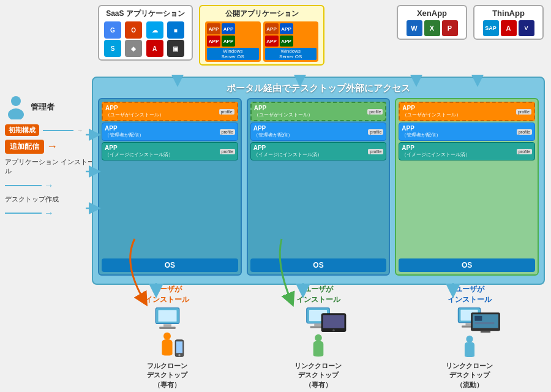 The image size is (551, 392). What do you see at coordinates (113, 48) in the screenshot?
I see `sf-icon: S` at bounding box center [113, 48].